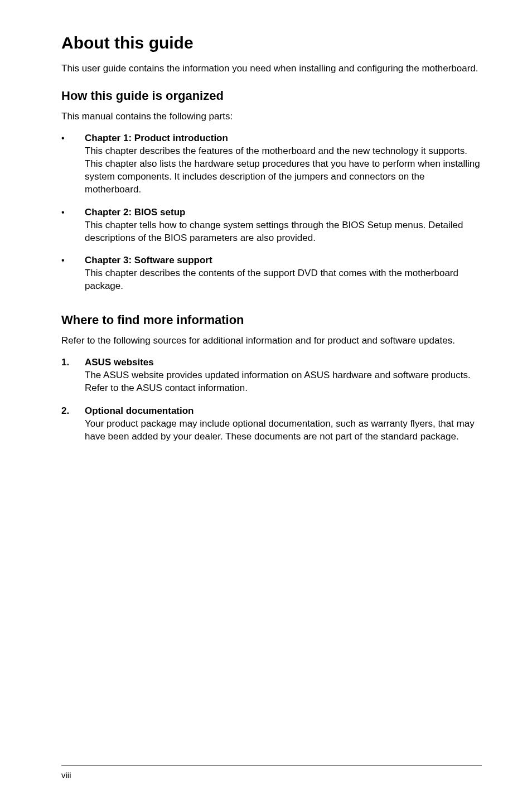  What do you see at coordinates (272, 225) in the screenshot?
I see `chapter-item: • Chapter 2: BIOS setup This chapter tel…` at bounding box center [272, 225].